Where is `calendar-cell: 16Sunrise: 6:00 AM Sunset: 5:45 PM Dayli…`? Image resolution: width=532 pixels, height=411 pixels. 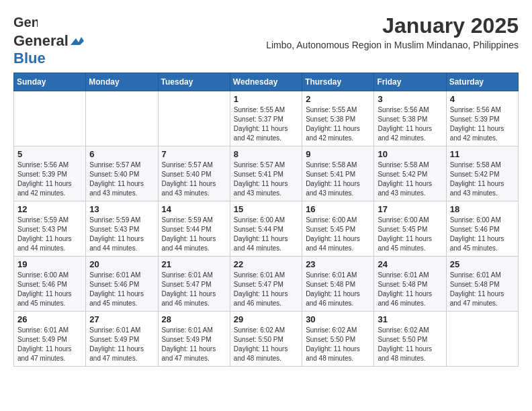
calendar-cell: 16Sunrise: 6:00 AM Sunset: 5:45 PM Dayli… is located at coordinates (339, 229).